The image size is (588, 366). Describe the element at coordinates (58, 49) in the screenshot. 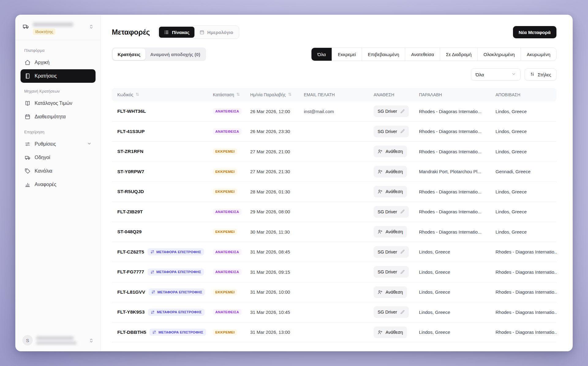

I see `section-platform: Πλατφόρμα` at that location.